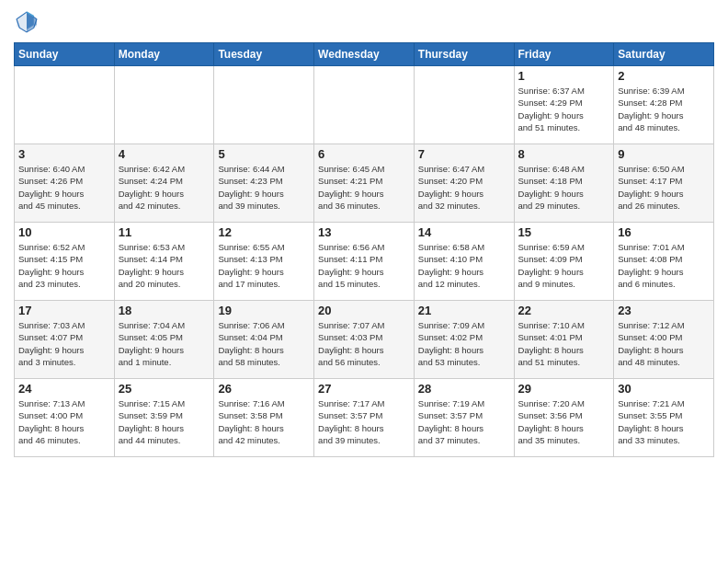 Image resolution: width=728 pixels, height=563 pixels. What do you see at coordinates (364, 55) in the screenshot?
I see `header-day-wednesday: Wednesday` at bounding box center [364, 55].